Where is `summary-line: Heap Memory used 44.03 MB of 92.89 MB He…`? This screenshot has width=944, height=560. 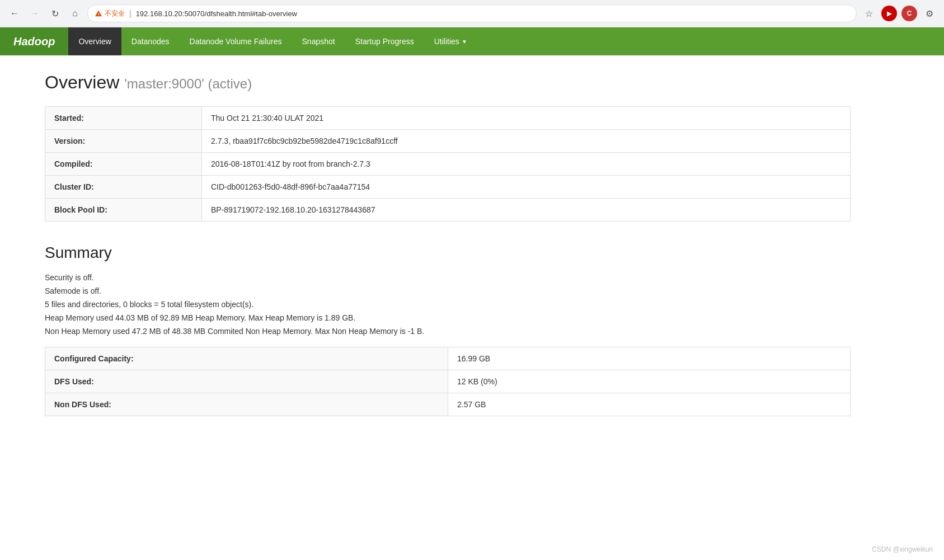
summary-line: Heap Memory used 44.03 MB of 92.89 MB He… is located at coordinates (448, 318).